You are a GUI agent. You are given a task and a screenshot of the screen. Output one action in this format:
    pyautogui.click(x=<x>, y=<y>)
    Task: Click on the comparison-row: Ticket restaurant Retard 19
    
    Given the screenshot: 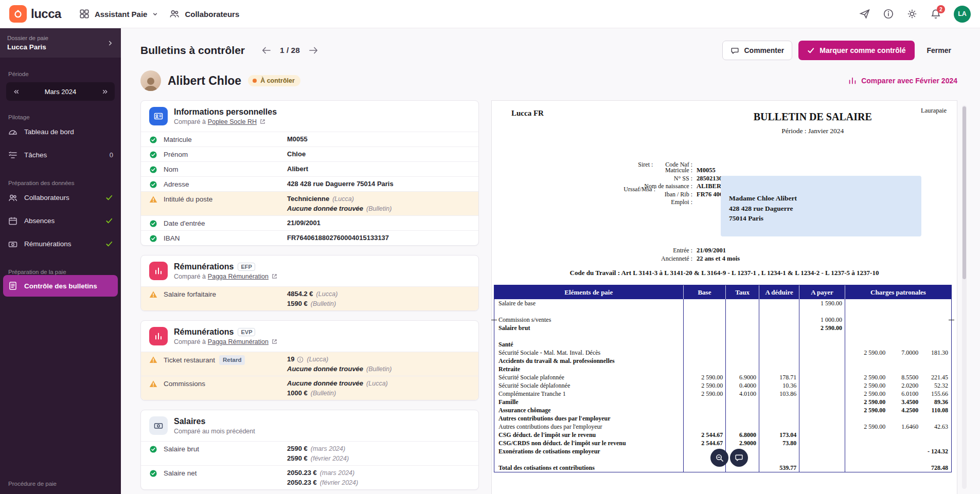 What is the action you would take?
    pyautogui.click(x=310, y=364)
    